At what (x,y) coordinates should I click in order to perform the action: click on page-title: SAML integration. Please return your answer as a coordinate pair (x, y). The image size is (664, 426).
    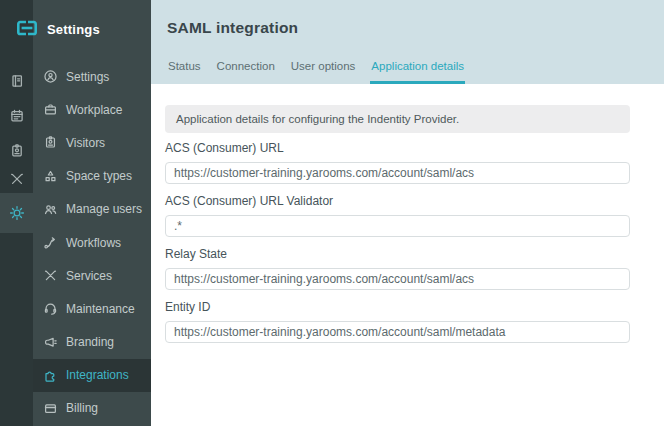
    Looking at the image, I should click on (416, 18).